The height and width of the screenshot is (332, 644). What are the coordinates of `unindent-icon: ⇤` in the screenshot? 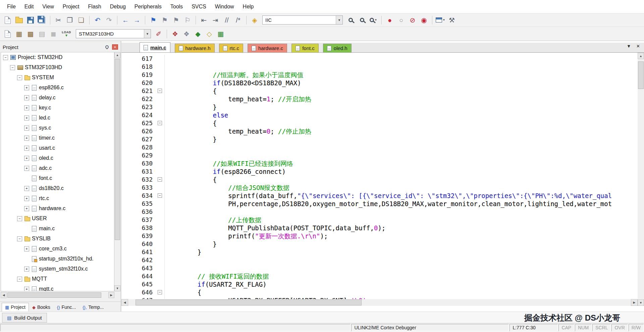 It's located at (204, 20).